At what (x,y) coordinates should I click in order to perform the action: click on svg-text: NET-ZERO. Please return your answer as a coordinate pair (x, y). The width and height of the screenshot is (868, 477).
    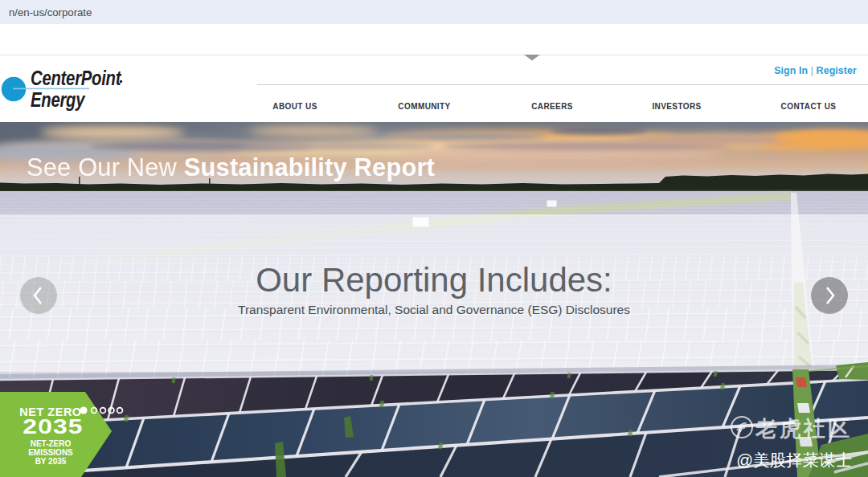
    Looking at the image, I should click on (51, 443).